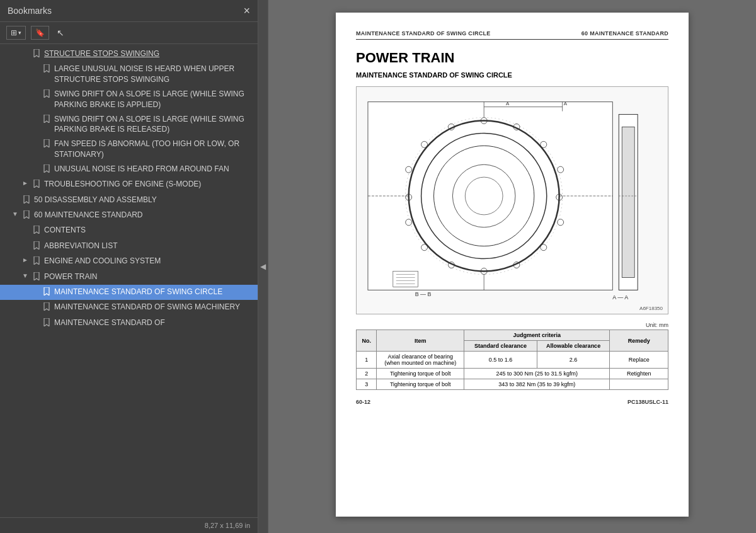  I want to click on sidebar-footer: 8,27 x 11,69 in, so click(129, 525).